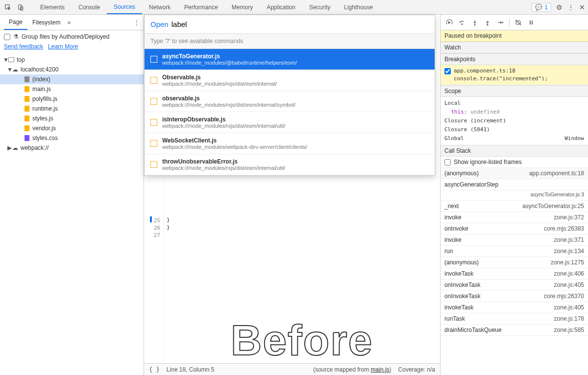 Image resolution: width=588 pixels, height=375 pixels. I want to click on frame-function: (anonymous), so click(462, 173).